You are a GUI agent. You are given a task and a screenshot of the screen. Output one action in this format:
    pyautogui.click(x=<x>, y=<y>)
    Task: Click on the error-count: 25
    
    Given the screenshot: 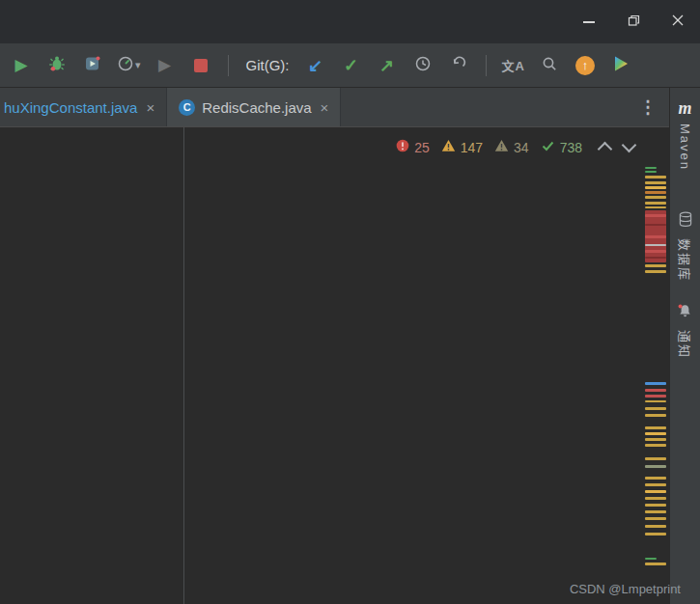 What is the action you would take?
    pyautogui.click(x=422, y=148)
    